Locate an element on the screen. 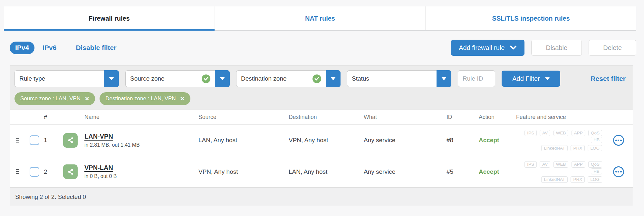 The height and width of the screenshot is (216, 644). destination-zone-dropdown: Destination zone is located at coordinates (288, 79).